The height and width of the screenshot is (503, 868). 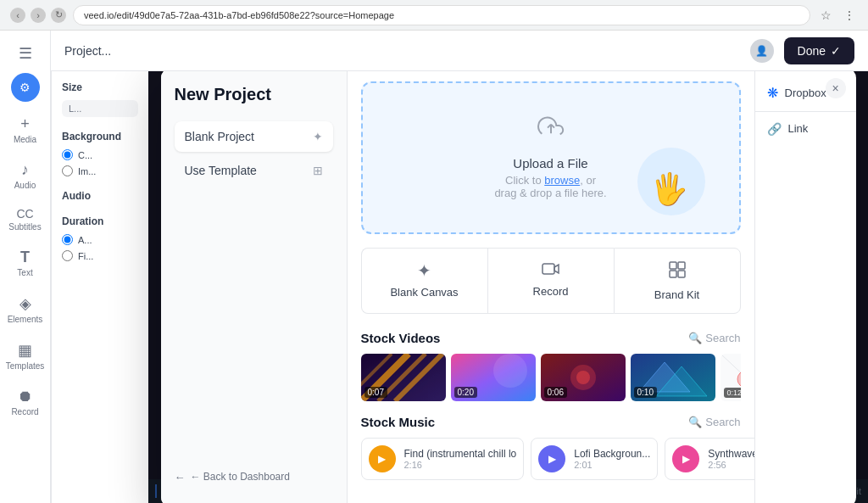 What do you see at coordinates (594, 459) in the screenshot?
I see `music-track-2: ▶ Lofi Backgroun... 2:01` at bounding box center [594, 459].